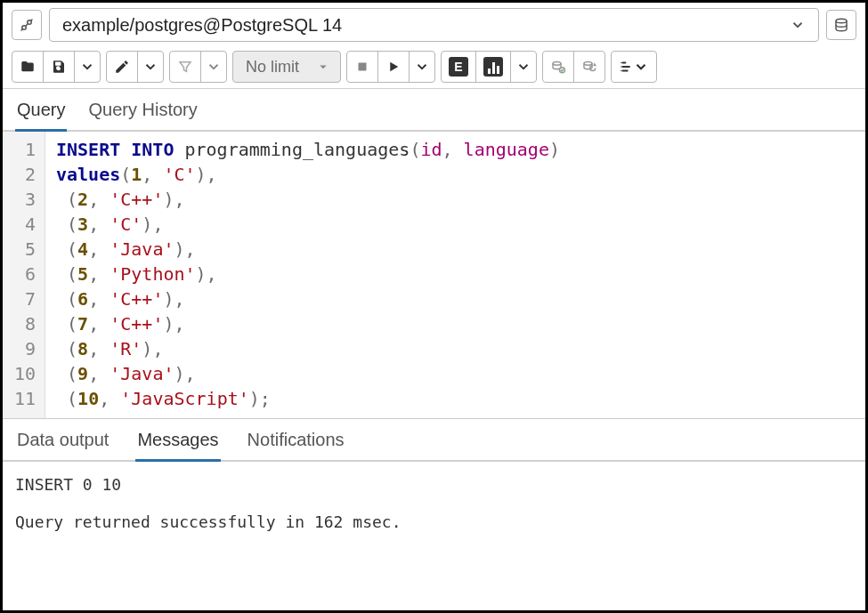 The height and width of the screenshot is (613, 868). Describe the element at coordinates (434, 68) in the screenshot. I see `query-toolbar: No limit E` at that location.